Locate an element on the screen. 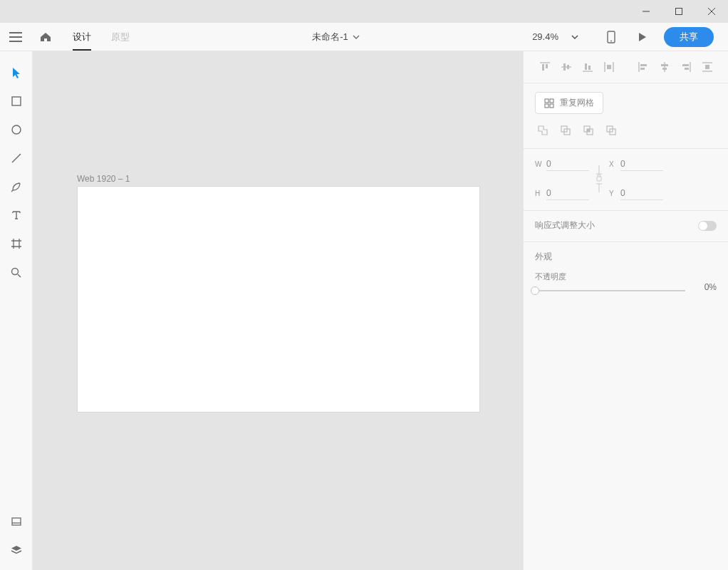 The image size is (728, 570). opacity-slider-handle is located at coordinates (535, 291).